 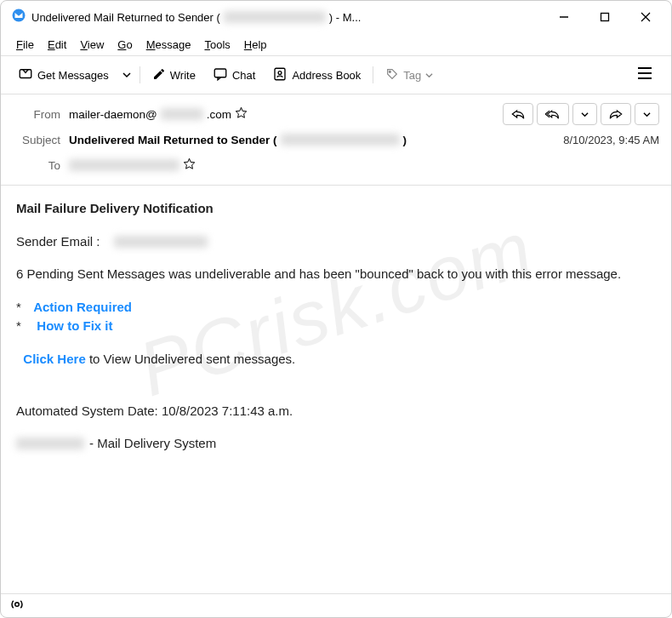 What do you see at coordinates (37, 165) in the screenshot?
I see `to-label: To` at bounding box center [37, 165].